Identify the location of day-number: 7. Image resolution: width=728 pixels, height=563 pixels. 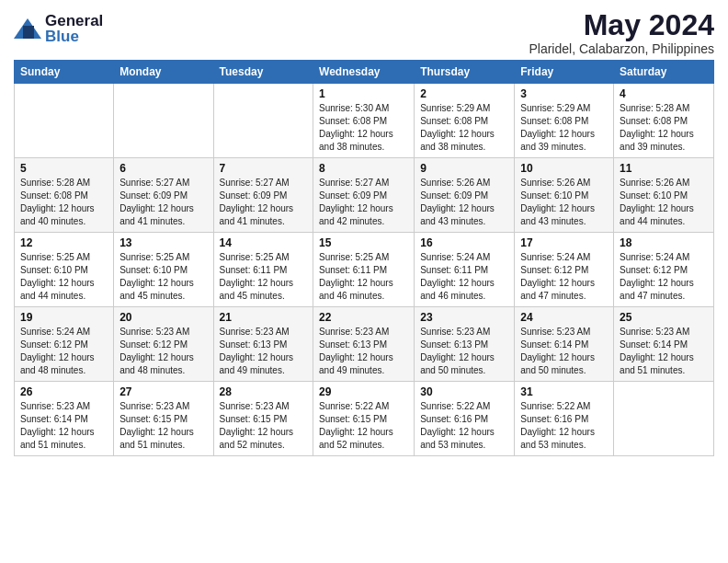
(264, 168).